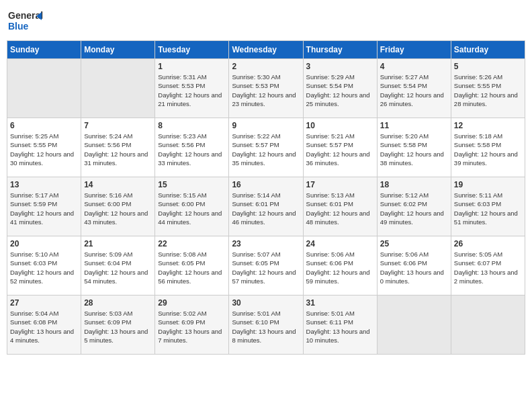 The width and height of the screenshot is (532, 411). Describe the element at coordinates (340, 90) in the screenshot. I see `day-info: Sunrise: 5:29 AM Sunset: 5:54 PM Dayligh…` at that location.